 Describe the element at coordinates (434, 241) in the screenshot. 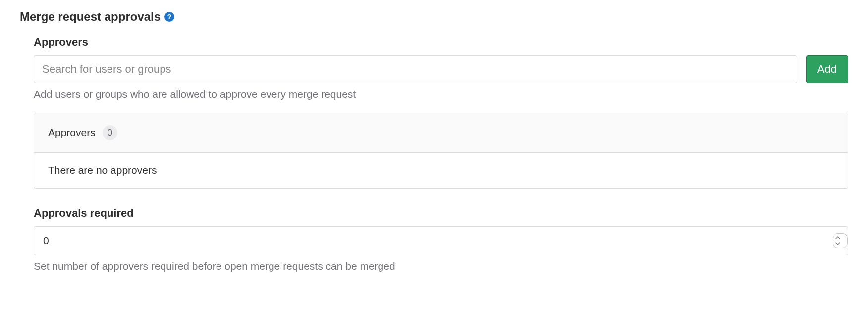

I see `approvals-required-input` at that location.